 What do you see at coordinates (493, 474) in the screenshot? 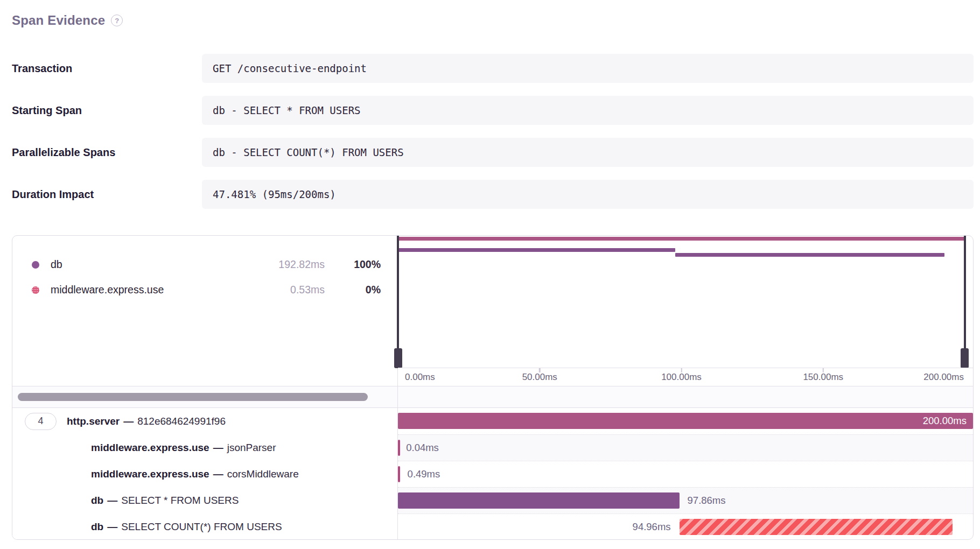
I see `span-row-corsmiddleware: middleware.express.use — corsMiddleware …` at bounding box center [493, 474].